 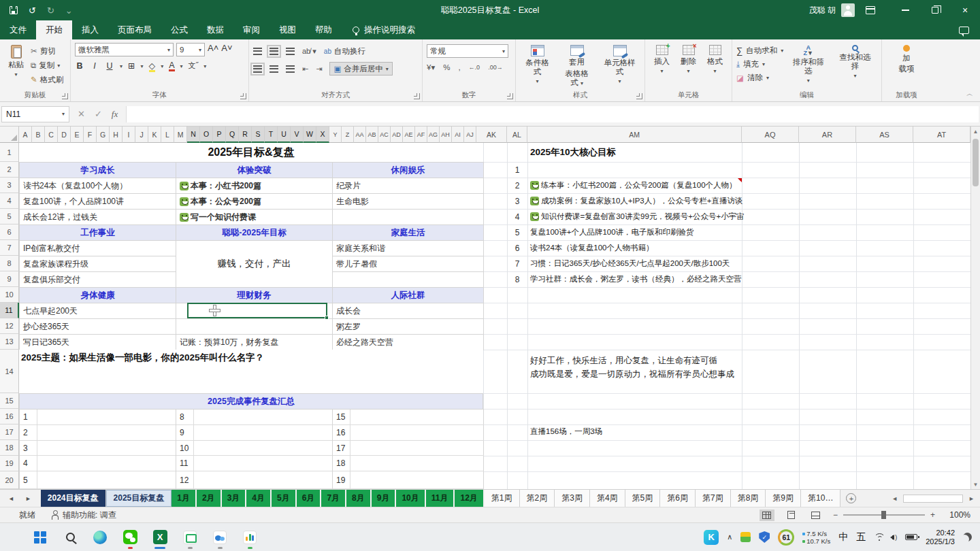 What do you see at coordinates (167, 135) in the screenshot?
I see `column-header: L` at bounding box center [167, 135].